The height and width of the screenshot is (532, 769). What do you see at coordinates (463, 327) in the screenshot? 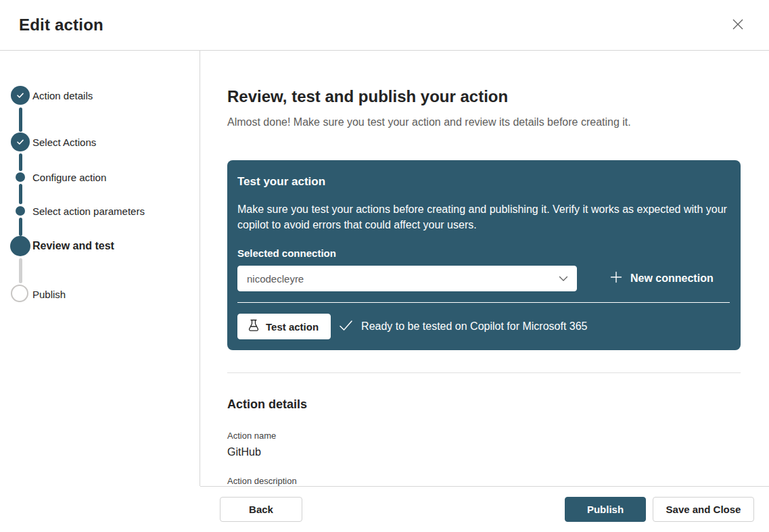
I see `test-status: Ready to be tested on Copilot for Micros…` at bounding box center [463, 327].